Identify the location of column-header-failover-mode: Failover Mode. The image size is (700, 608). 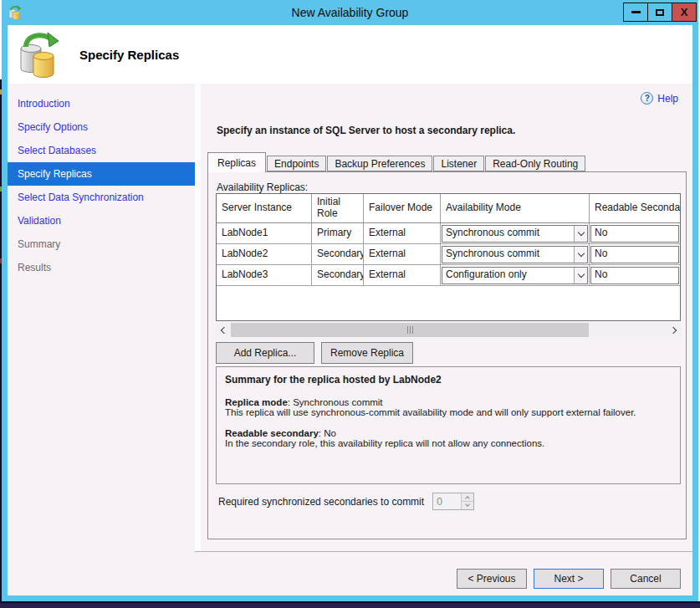
(402, 208).